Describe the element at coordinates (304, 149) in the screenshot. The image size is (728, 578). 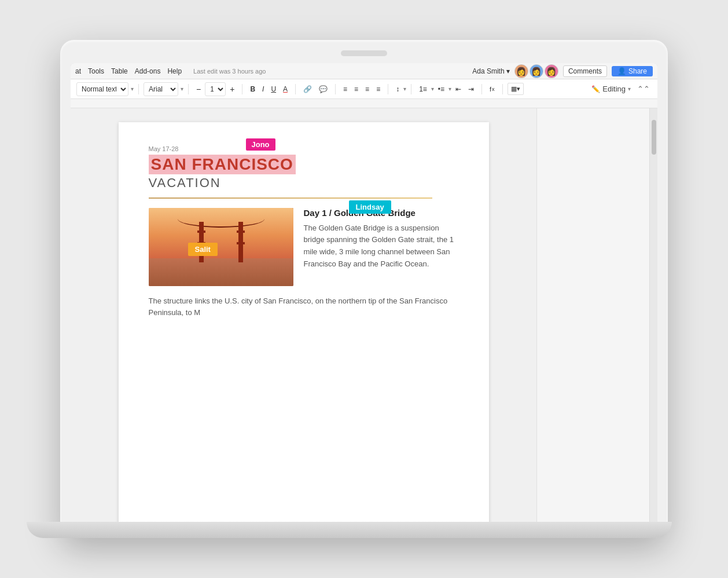
I see `doc-date: May 17-28` at that location.